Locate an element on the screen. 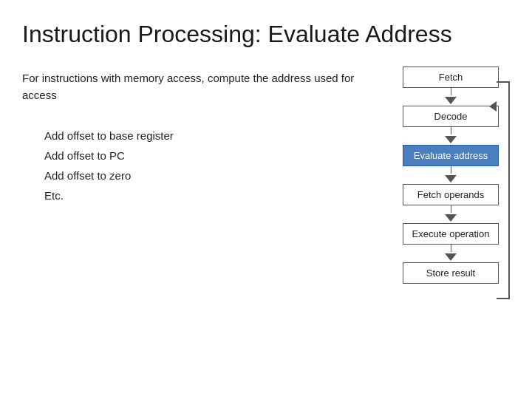  flowchart-step-fetch: Fetch is located at coordinates (451, 77).